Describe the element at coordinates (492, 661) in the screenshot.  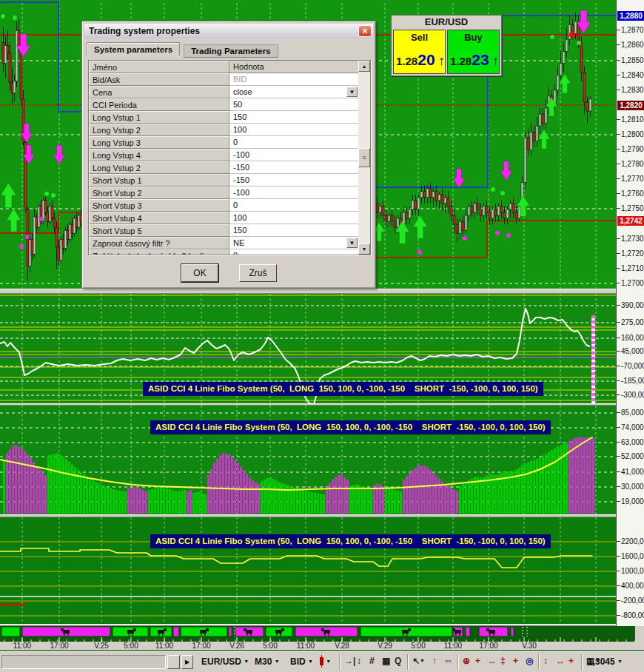
I see `expand-horizontal-icon: ↔` at that location.